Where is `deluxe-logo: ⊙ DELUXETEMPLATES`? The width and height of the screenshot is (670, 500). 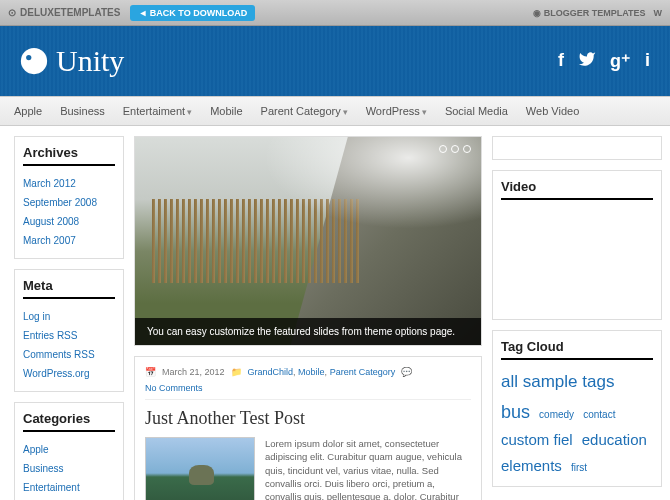
deluxe-logo: ⊙ DELUXETEMPLATES is located at coordinates (64, 12).